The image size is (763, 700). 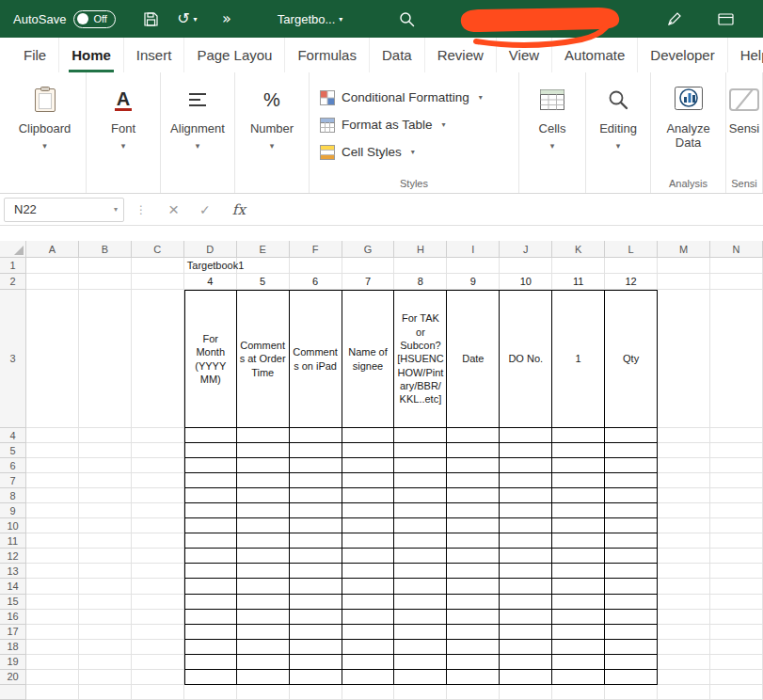 I want to click on cell-N7, so click(x=737, y=481).